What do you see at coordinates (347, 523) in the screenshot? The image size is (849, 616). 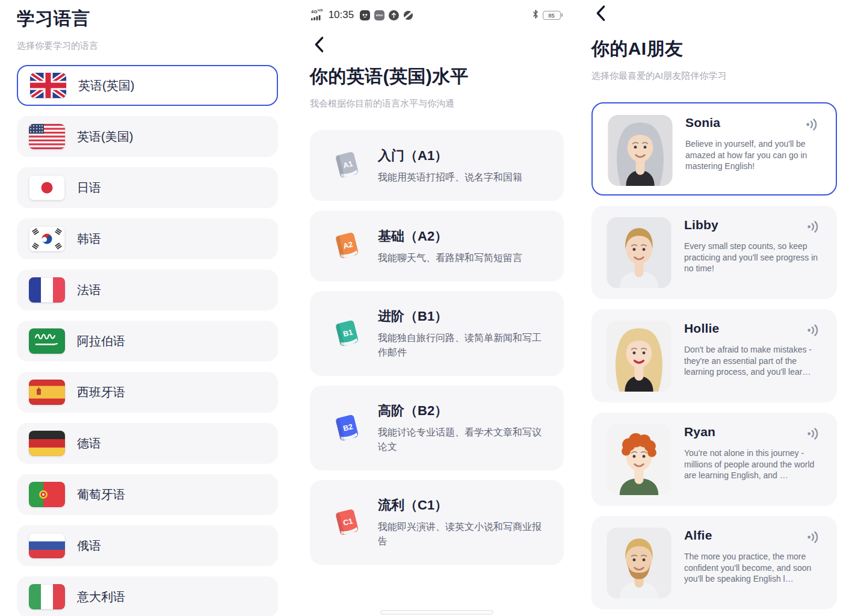 I see `book-icon-c1: C1` at bounding box center [347, 523].